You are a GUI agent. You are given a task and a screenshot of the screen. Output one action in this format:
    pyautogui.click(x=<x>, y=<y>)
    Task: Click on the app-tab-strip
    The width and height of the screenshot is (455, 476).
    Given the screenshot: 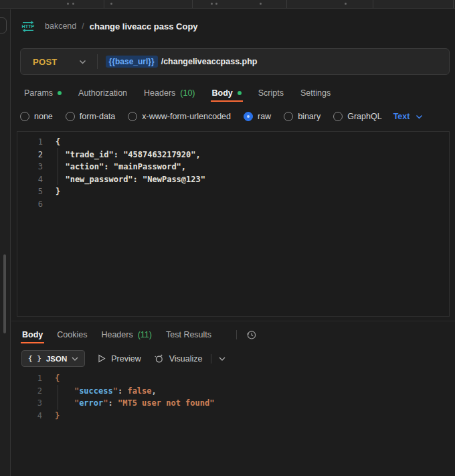 What is the action you would take?
    pyautogui.click(x=227, y=4)
    